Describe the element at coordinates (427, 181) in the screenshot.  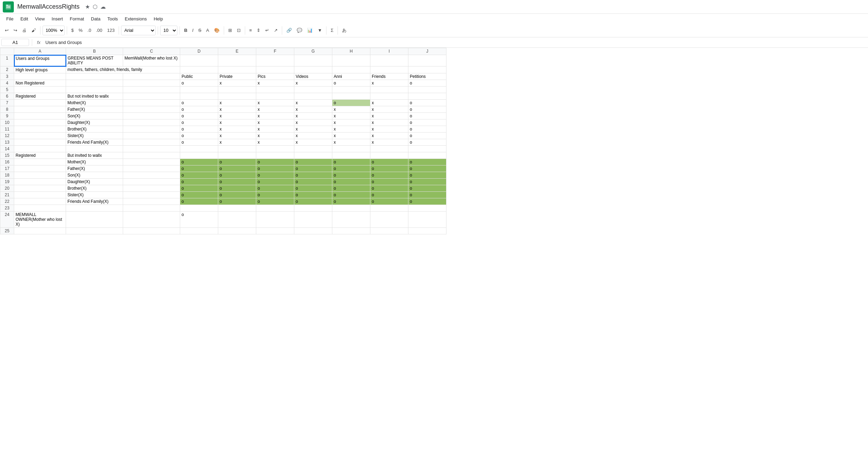
I see `cell-j19: o` at that location.